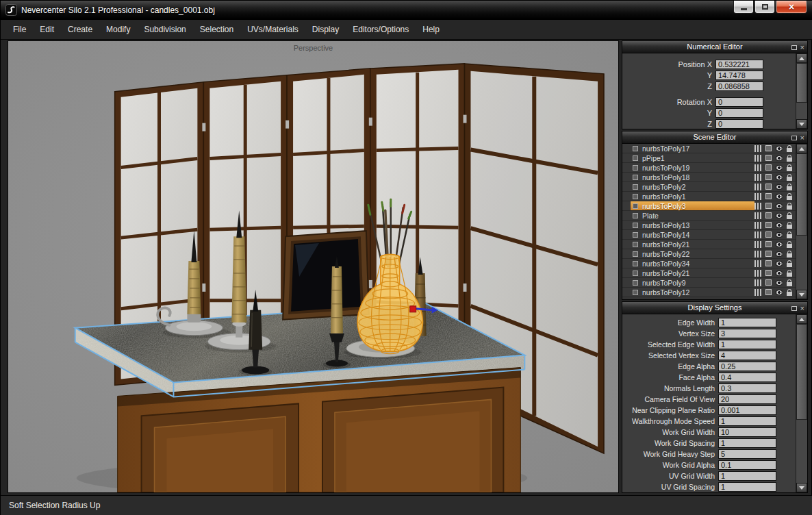  Describe the element at coordinates (709, 149) in the screenshot. I see `scene-object-row: nurbsToPoly17` at that location.